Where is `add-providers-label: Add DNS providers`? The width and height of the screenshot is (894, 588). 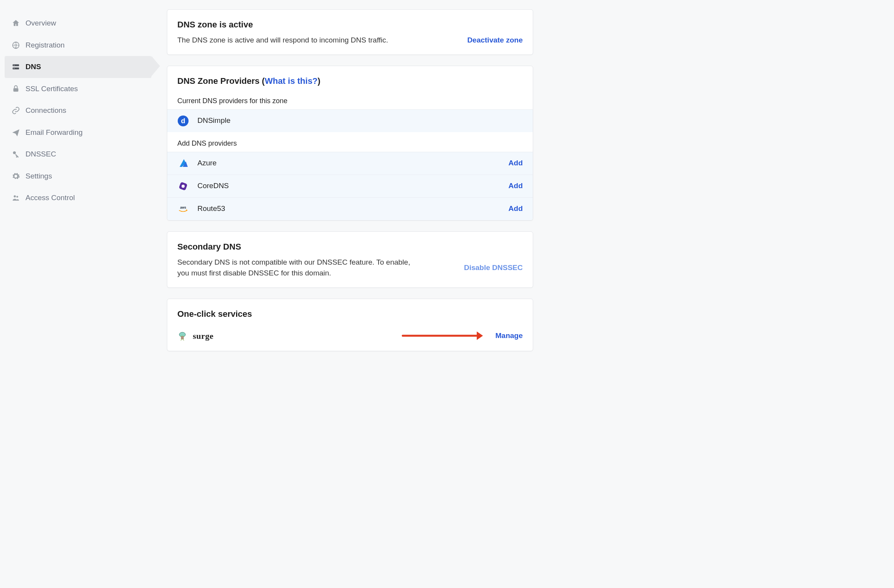
add-providers-label: Add DNS providers is located at coordinates (350, 142).